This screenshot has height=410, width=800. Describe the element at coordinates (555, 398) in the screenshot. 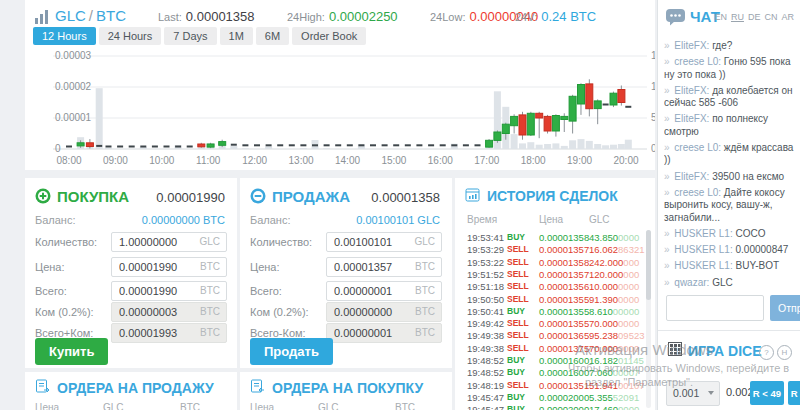

I see `table-row: 19:45:47BUY0.000020005.35552091` at that location.